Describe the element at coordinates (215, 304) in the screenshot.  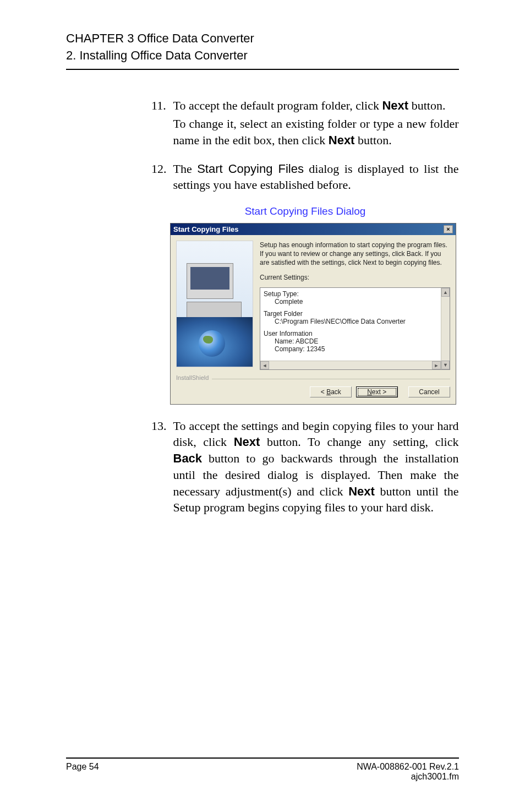
I see `wizard-image` at that location.